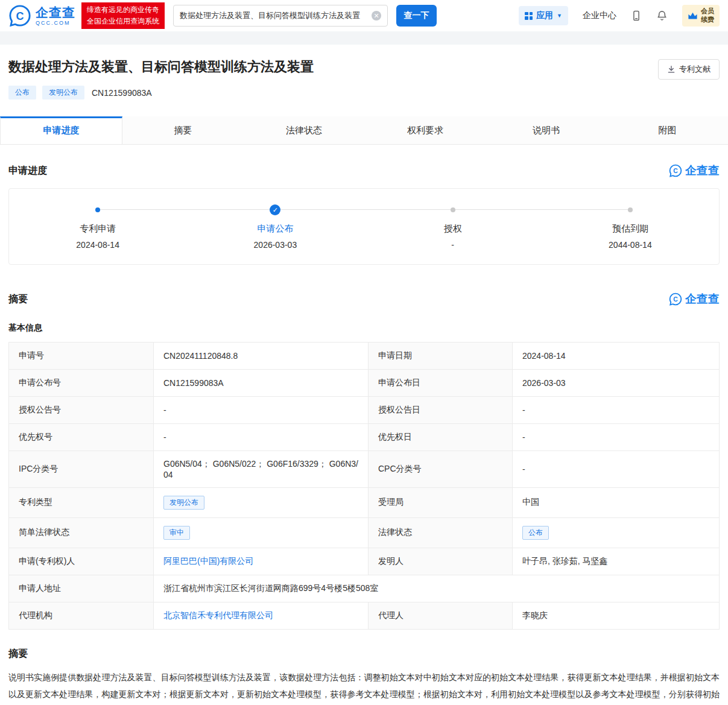  I want to click on field-value: 阿里巴巴(中国)有限公司, so click(261, 561).